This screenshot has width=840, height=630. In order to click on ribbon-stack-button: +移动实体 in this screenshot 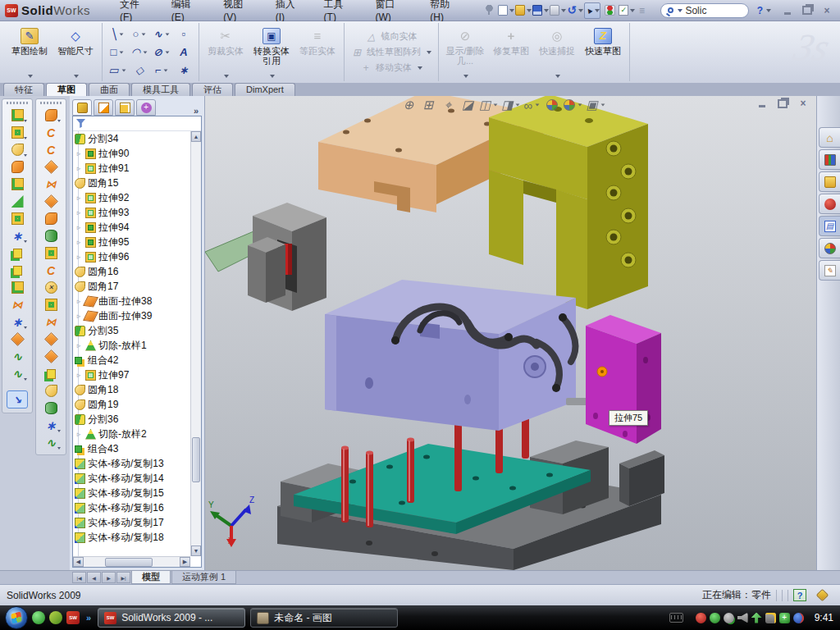, I will do `click(391, 67)`.